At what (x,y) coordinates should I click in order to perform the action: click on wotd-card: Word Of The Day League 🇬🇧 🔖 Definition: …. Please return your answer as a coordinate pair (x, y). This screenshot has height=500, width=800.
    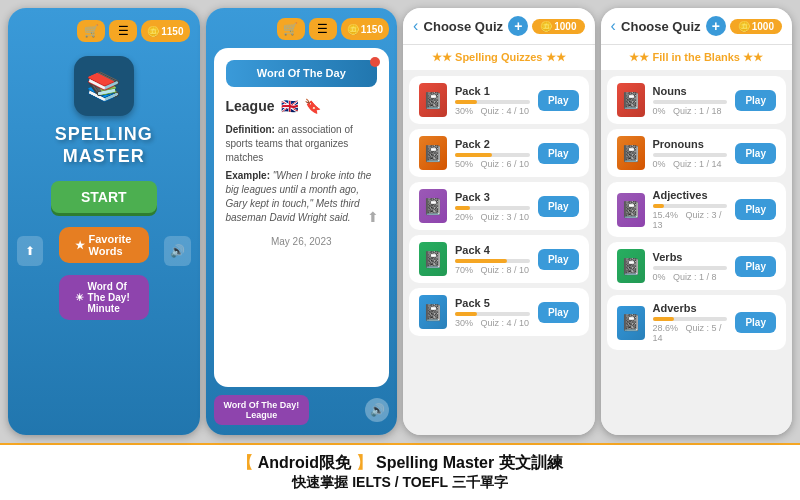
    Looking at the image, I should click on (302, 218).